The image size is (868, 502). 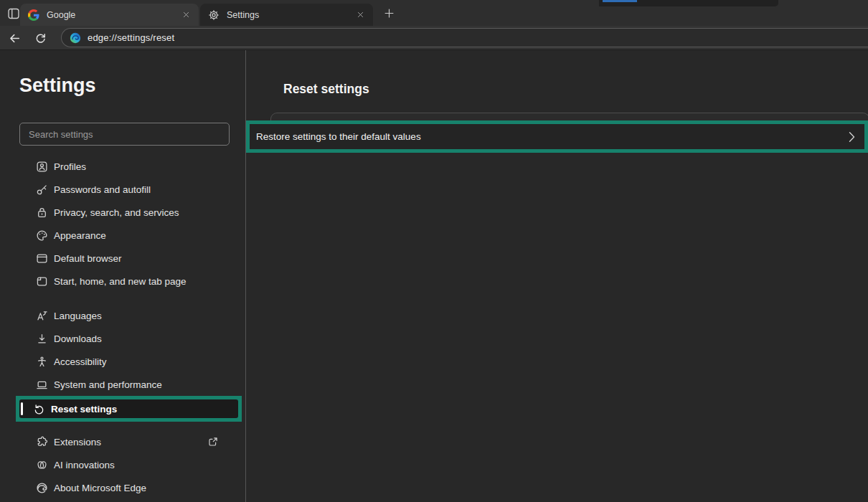 What do you see at coordinates (557, 136) in the screenshot?
I see `restore-settings-row: Restore settings to their default values` at bounding box center [557, 136].